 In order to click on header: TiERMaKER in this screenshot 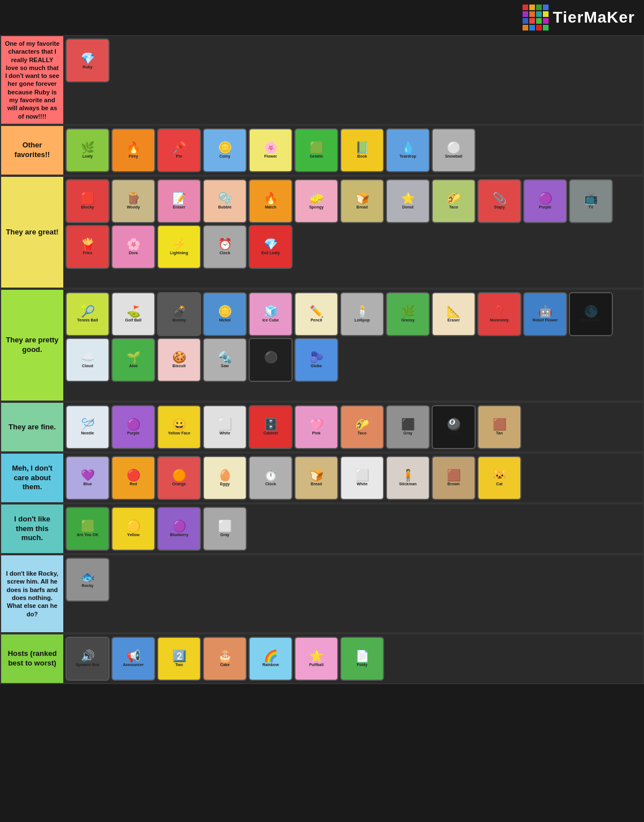, I will do `click(322, 18)`.